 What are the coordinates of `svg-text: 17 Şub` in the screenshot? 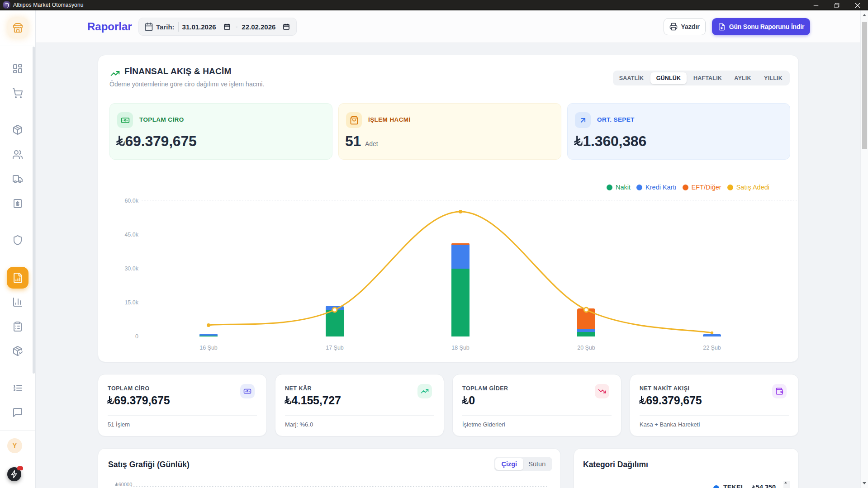 It's located at (335, 348).